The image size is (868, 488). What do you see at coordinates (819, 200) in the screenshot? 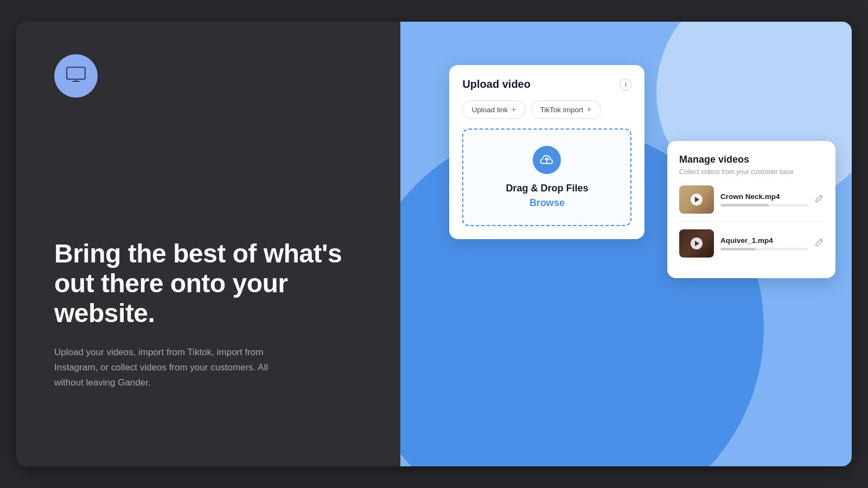
I see `edit-icon-crown` at bounding box center [819, 200].